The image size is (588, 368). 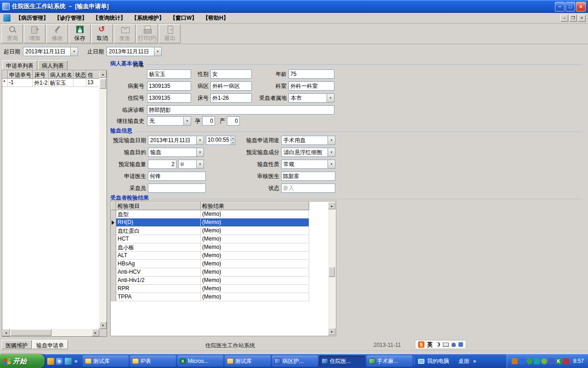 What do you see at coordinates (57, 34) in the screenshot?
I see `toolbar-button: 修改` at bounding box center [57, 34].